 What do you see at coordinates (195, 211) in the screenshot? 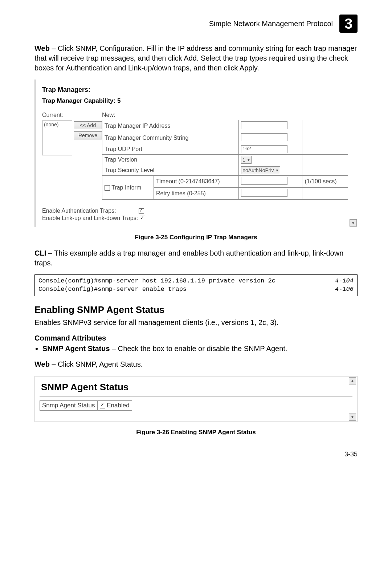
I see `enable-auth-row: Enable Authentication Traps:` at bounding box center [195, 211].